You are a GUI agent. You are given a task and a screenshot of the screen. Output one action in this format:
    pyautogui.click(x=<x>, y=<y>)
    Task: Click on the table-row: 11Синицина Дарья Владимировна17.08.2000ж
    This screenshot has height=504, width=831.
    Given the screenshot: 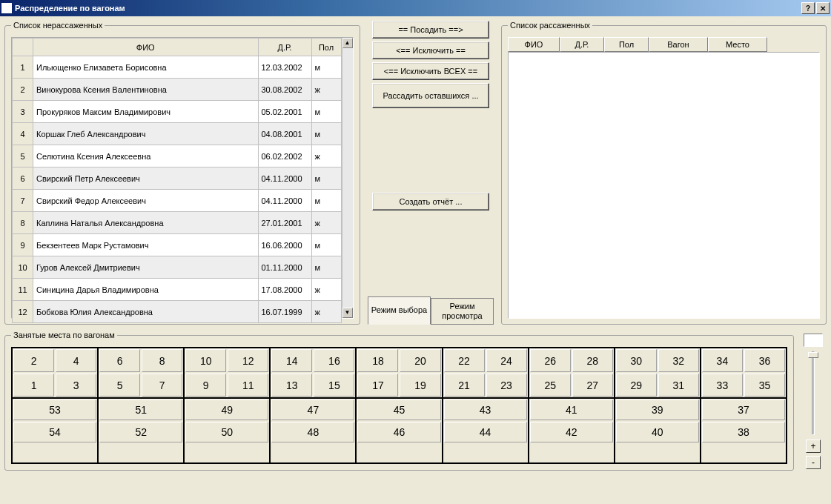 What is the action you would take?
    pyautogui.click(x=177, y=290)
    